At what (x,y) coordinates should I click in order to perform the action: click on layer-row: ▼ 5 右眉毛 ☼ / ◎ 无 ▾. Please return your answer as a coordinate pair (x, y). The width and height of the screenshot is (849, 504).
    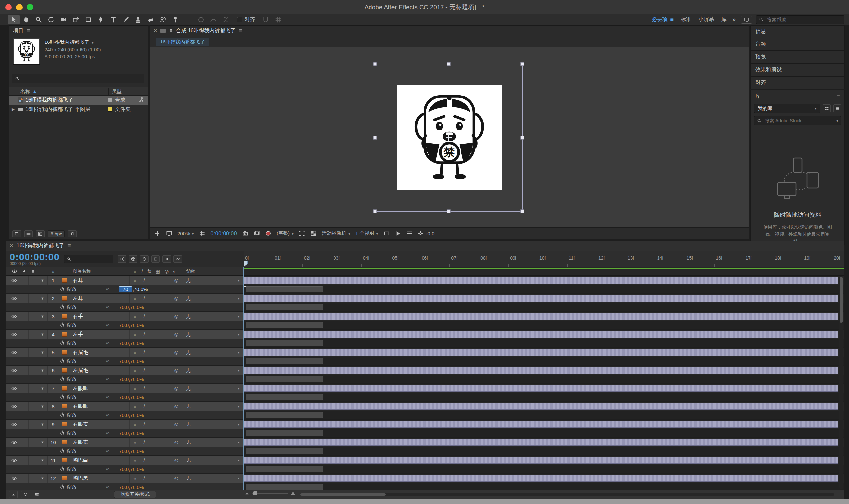
    Looking at the image, I should click on (425, 353).